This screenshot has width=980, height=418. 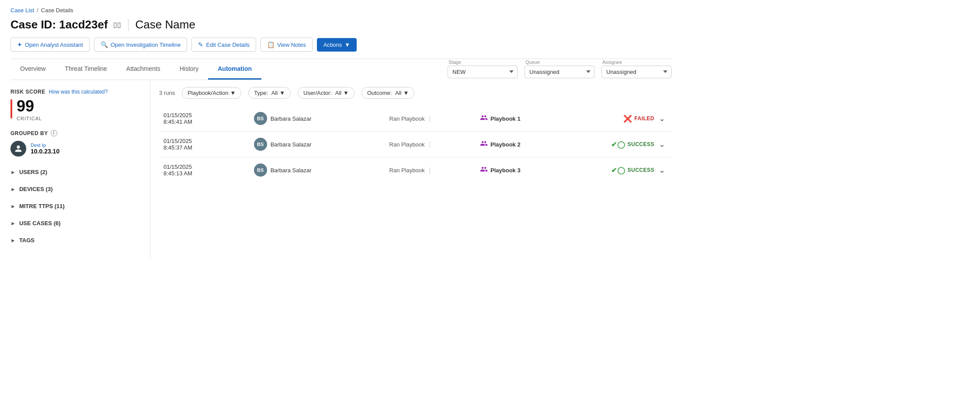 I want to click on mitre-label: MITRE TTPS (11), so click(x=42, y=206).